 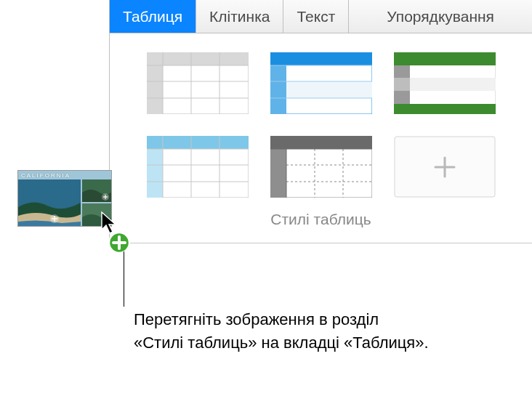 What do you see at coordinates (198, 167) in the screenshot?
I see `table-style-lightblue` at bounding box center [198, 167].